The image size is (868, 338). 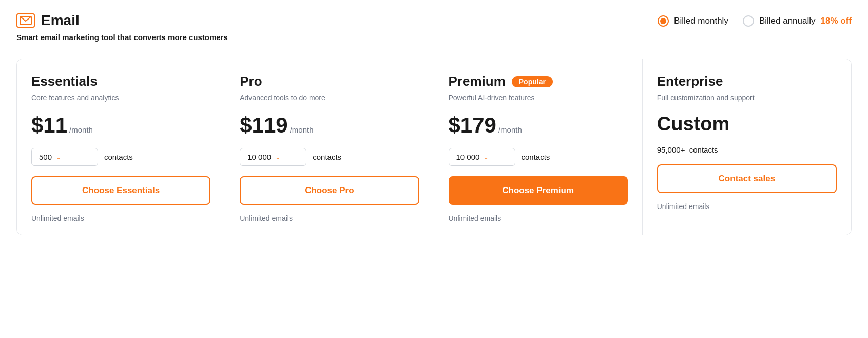 What do you see at coordinates (122, 27) in the screenshot?
I see `header-left: Email Smart email marketing tool that co…` at bounding box center [122, 27].